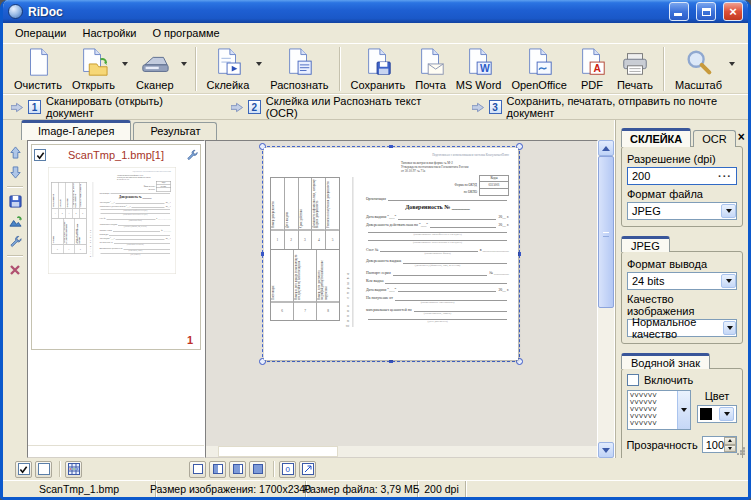 Image resolution: width=751 pixels, height=500 pixels. I want to click on watermark-pattern-select: VVVVVVVVVVVVVVVVVVVVVVVVVVVVVV, so click(659, 410).